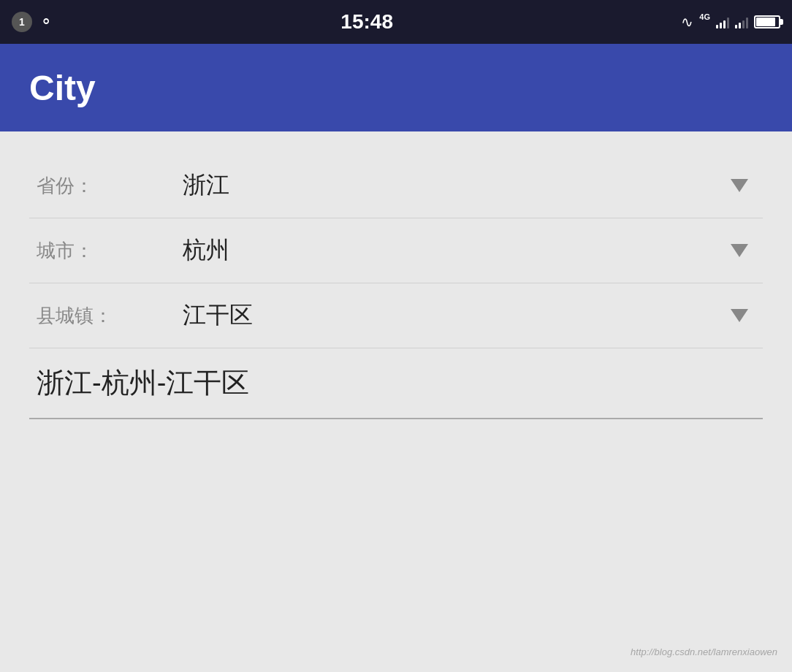 The width and height of the screenshot is (792, 672). What do you see at coordinates (22, 22) in the screenshot?
I see `notification-badge: 1` at bounding box center [22, 22].